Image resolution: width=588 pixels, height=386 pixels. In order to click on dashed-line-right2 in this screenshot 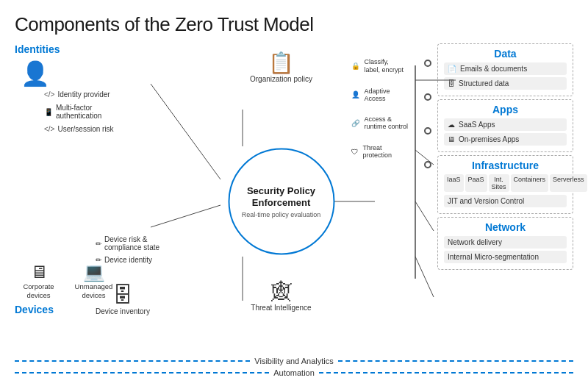, I will do `click(446, 373)`.